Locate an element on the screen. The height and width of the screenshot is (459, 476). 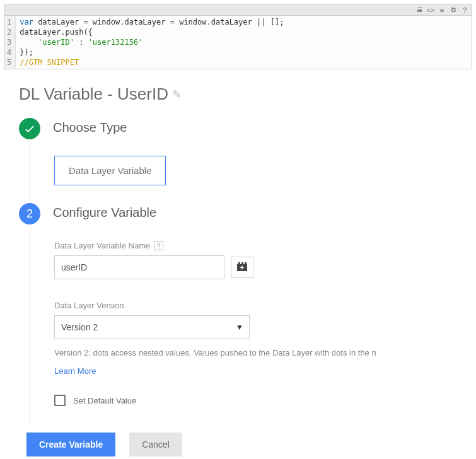
edit-icon: ✎ is located at coordinates (177, 95).